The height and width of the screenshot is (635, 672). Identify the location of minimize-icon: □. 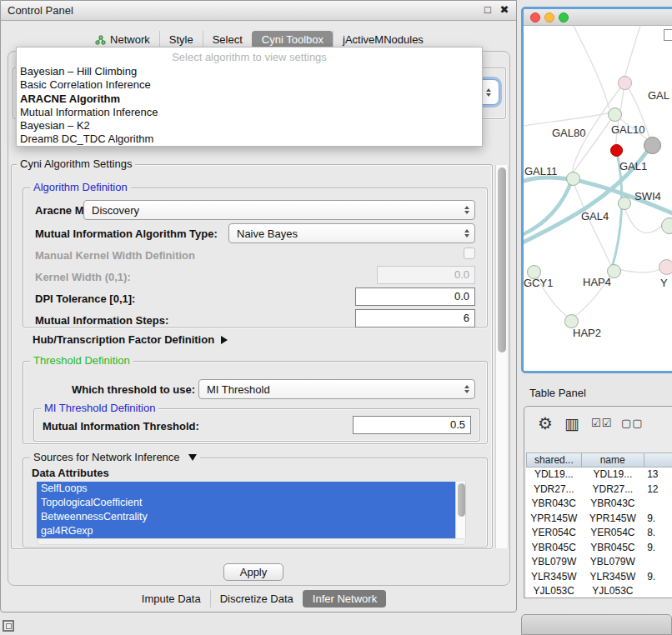
(488, 10).